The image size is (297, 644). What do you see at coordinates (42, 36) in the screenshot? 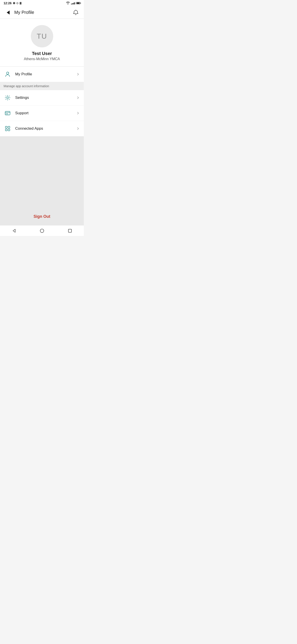
I see `avatar: TU` at bounding box center [42, 36].